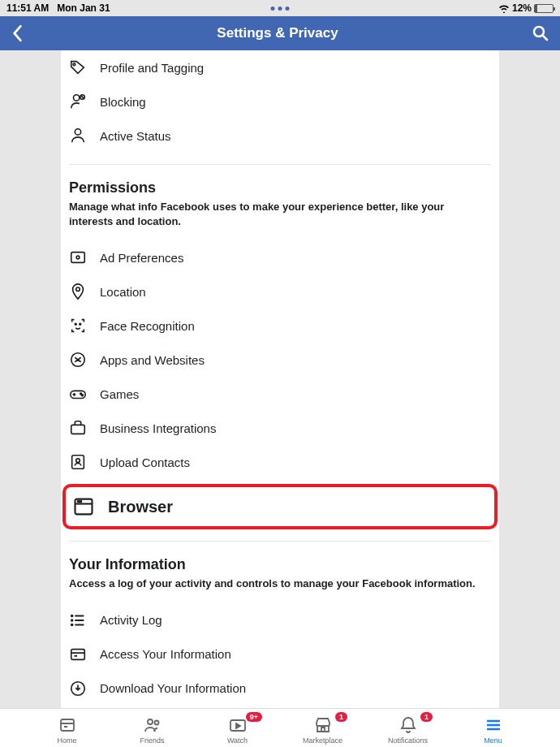 The image size is (560, 747). I want to click on home-icon, so click(67, 725).